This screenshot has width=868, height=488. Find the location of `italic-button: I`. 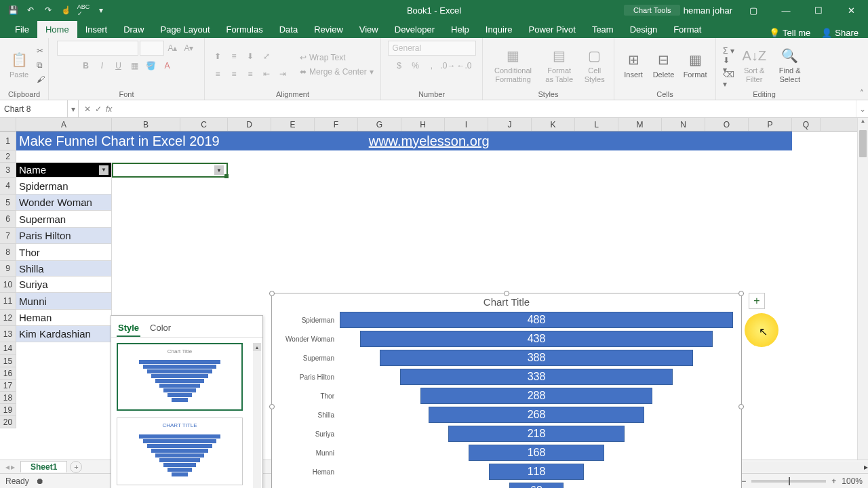

italic-button: I is located at coordinates (102, 66).